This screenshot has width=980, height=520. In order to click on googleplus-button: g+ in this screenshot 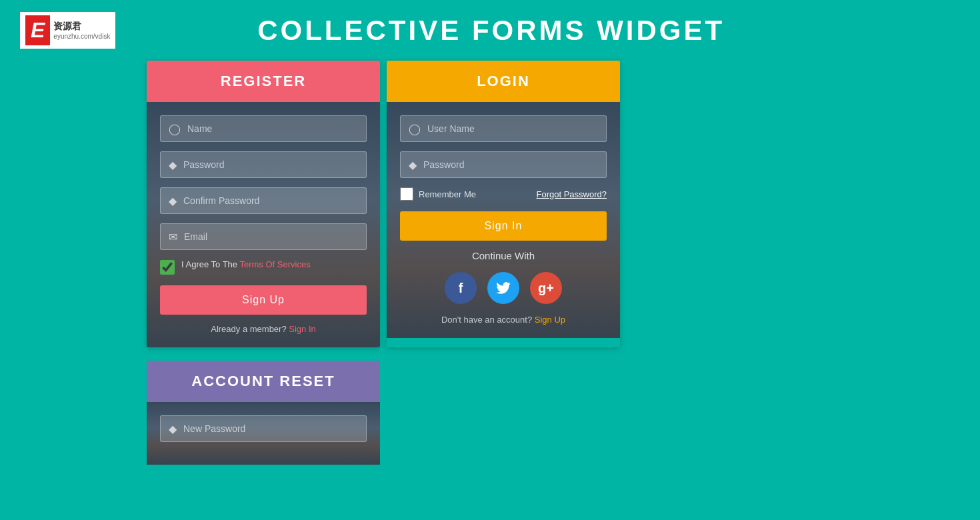, I will do `click(546, 288)`.